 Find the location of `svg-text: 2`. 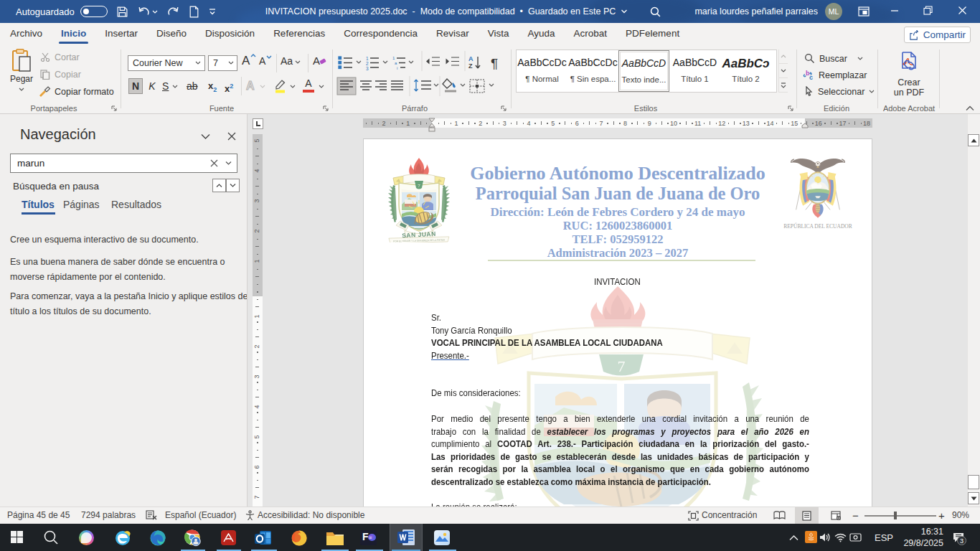

svg-text: 2 is located at coordinates (367, 63).